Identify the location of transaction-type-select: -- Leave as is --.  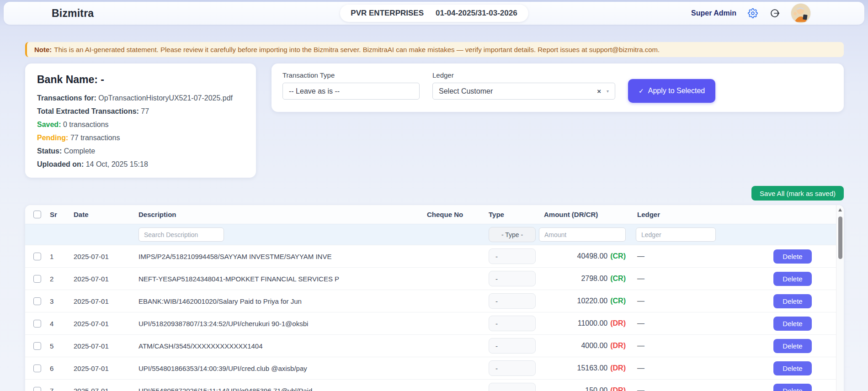
(351, 91).